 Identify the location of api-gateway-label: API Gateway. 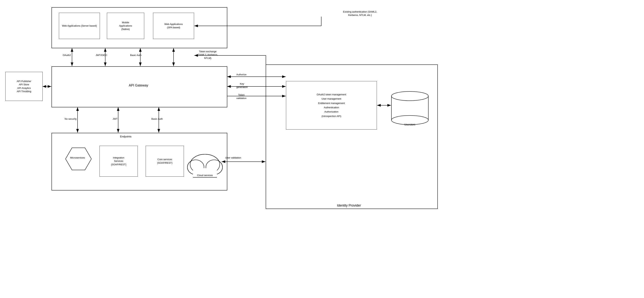
(138, 86).